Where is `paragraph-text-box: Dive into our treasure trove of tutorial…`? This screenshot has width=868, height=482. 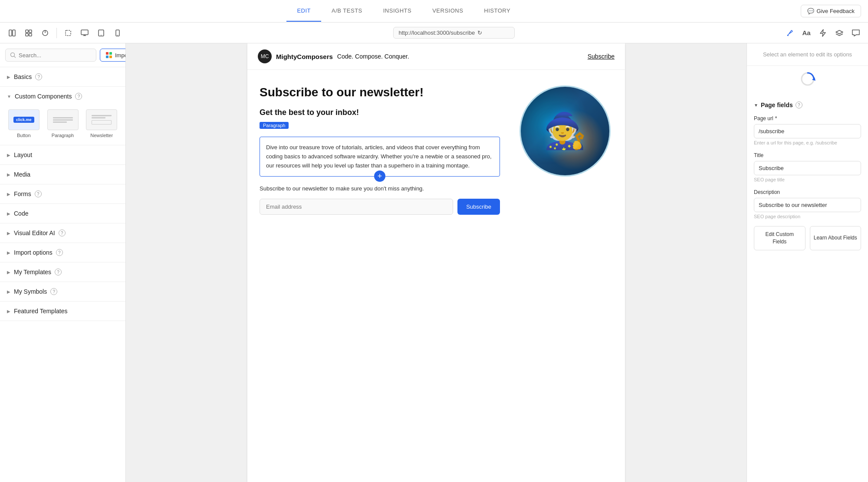 paragraph-text-box: Dive into our treasure trove of tutorial… is located at coordinates (380, 157).